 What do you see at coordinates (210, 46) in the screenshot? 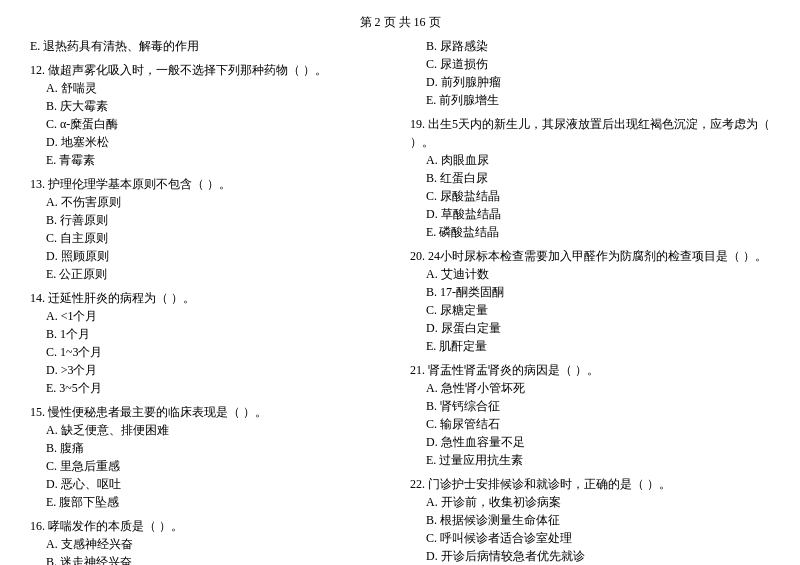
I see `question-title: E. 退热药具有清热、解毒的作用` at bounding box center [210, 46].